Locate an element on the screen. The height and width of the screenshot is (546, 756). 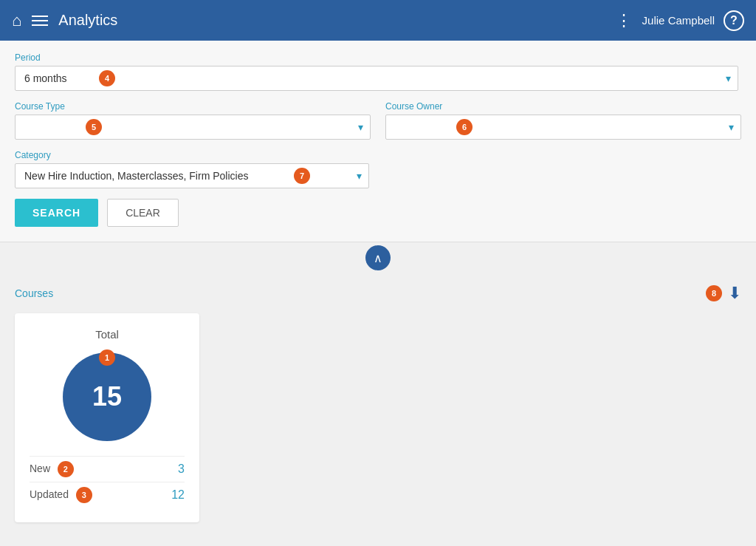
help-icon: ? is located at coordinates (734, 21).